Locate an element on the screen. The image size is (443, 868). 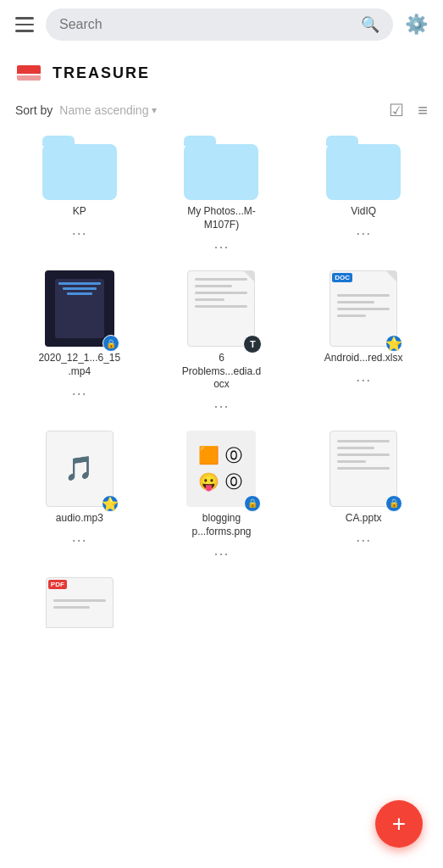
pdf-thumbnail: PDF is located at coordinates (80, 603).